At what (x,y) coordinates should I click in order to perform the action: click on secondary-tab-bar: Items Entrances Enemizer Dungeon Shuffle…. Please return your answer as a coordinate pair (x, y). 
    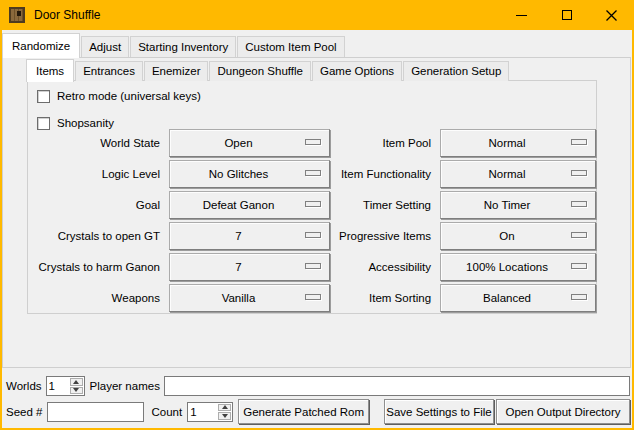
    Looking at the image, I should click on (268, 70).